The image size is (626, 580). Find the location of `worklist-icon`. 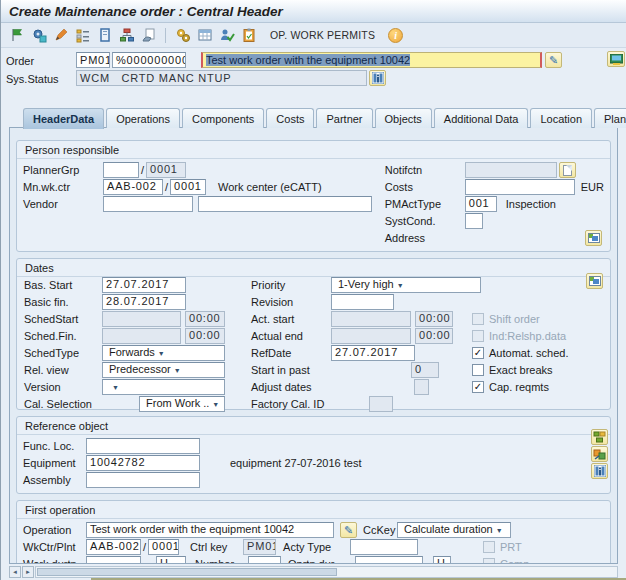

worklist-icon is located at coordinates (82, 36).